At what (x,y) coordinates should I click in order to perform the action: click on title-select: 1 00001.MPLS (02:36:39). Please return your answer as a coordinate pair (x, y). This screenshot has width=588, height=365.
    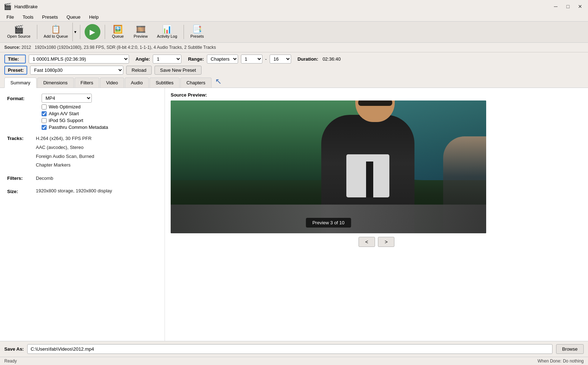
    Looking at the image, I should click on (79, 59).